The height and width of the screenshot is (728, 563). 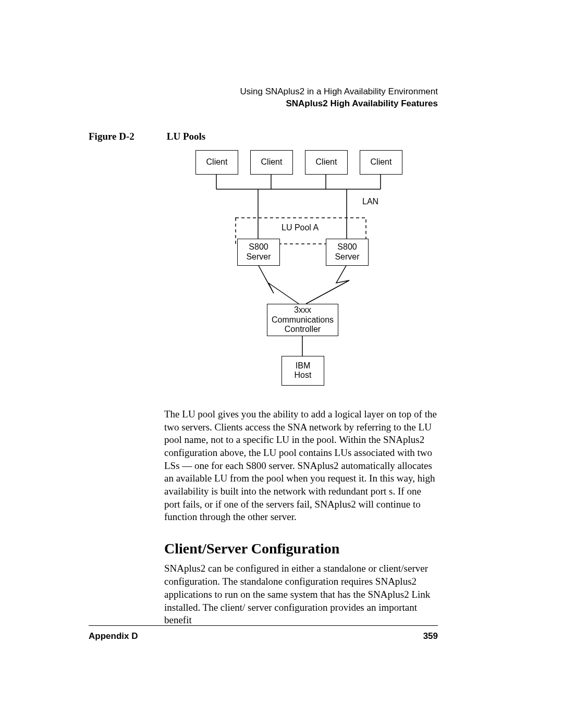 What do you see at coordinates (263, 634) in the screenshot?
I see `page-footer: Appendix D 359` at bounding box center [263, 634].